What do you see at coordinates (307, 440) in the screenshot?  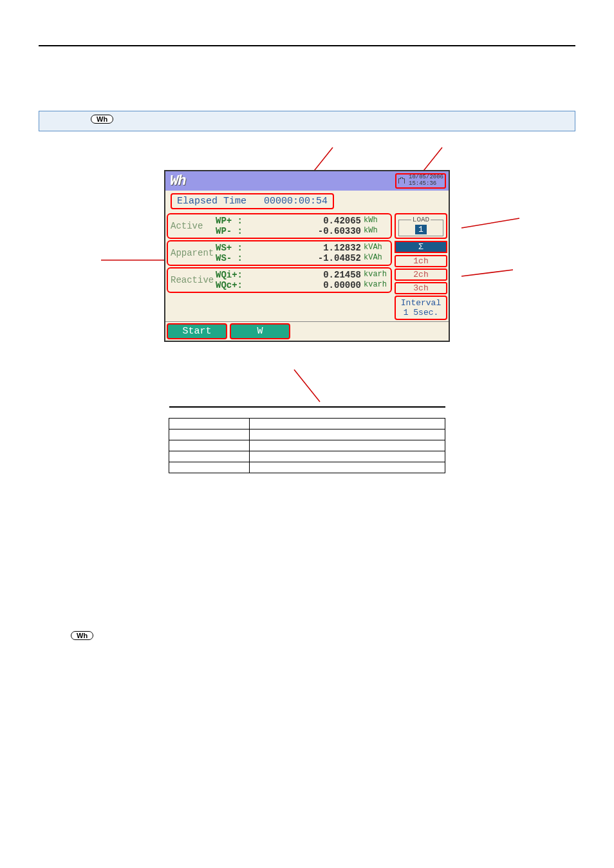 I see `info-table` at bounding box center [307, 440].